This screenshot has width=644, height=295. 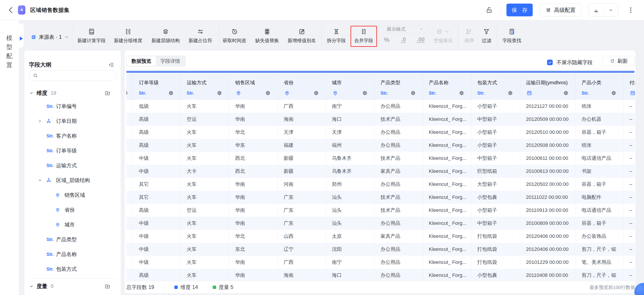 What do you see at coordinates (380, 72) in the screenshot?
I see `horizontal-scrollbar` at bounding box center [380, 72].